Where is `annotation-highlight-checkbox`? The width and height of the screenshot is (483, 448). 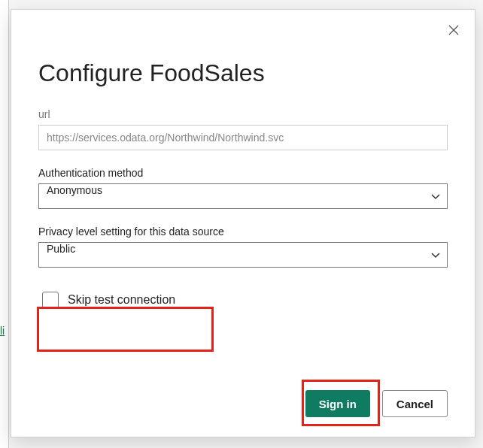
annotation-highlight-checkbox is located at coordinates (125, 329).